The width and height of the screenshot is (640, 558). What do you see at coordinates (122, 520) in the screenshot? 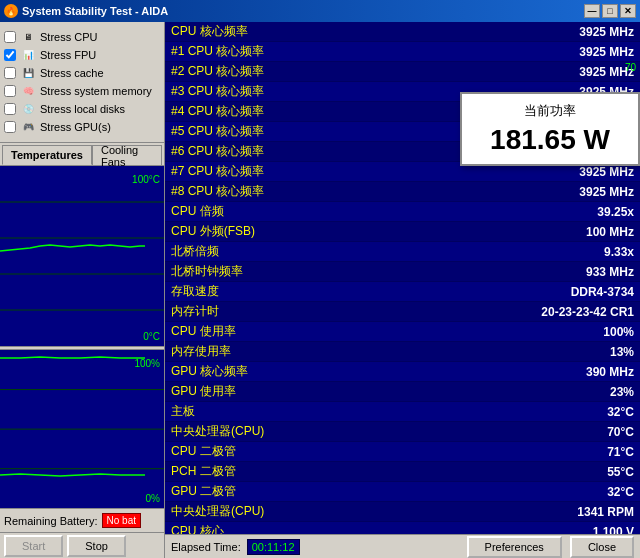
I see `battery-value: No bat` at bounding box center [122, 520].